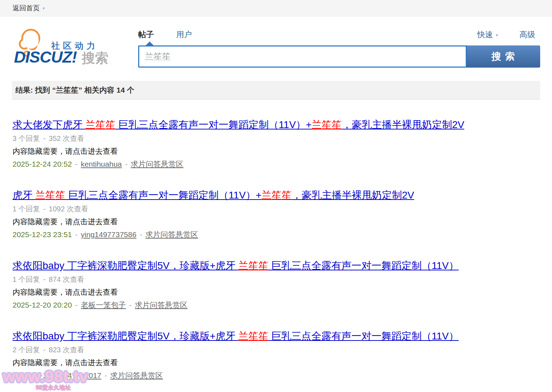  I want to click on search-button: 搜 索, so click(503, 57).